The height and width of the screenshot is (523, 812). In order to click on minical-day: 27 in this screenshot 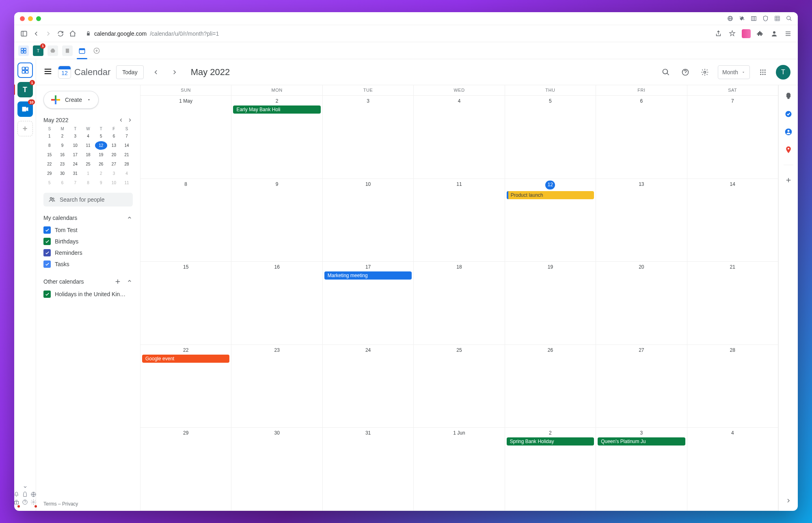, I will do `click(114, 164)`.